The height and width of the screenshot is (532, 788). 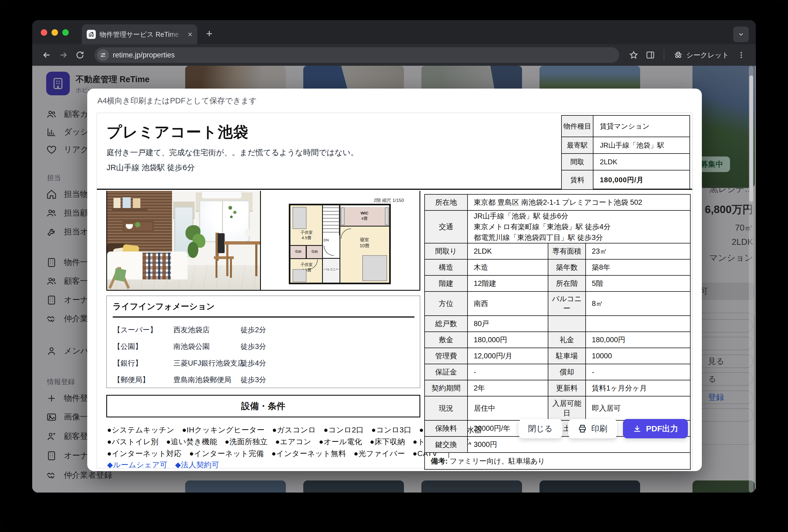 What do you see at coordinates (508, 408) in the screenshot?
I see `spec-value: 居住中` at bounding box center [508, 408].